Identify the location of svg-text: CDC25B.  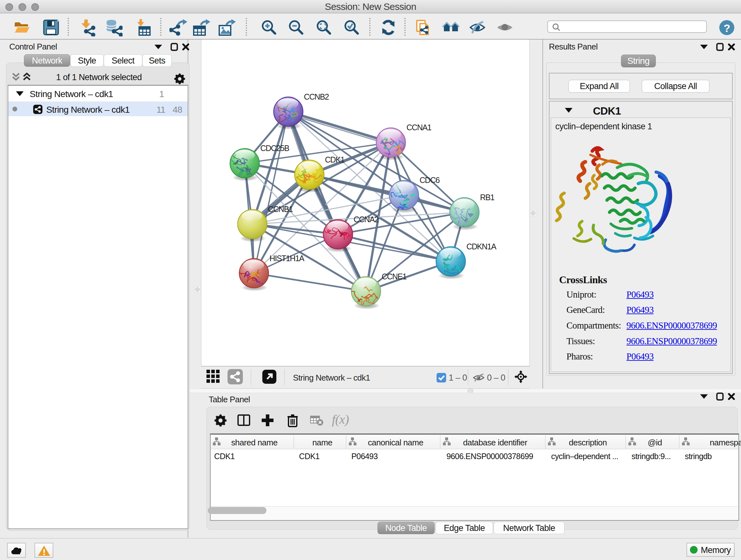
(275, 148).